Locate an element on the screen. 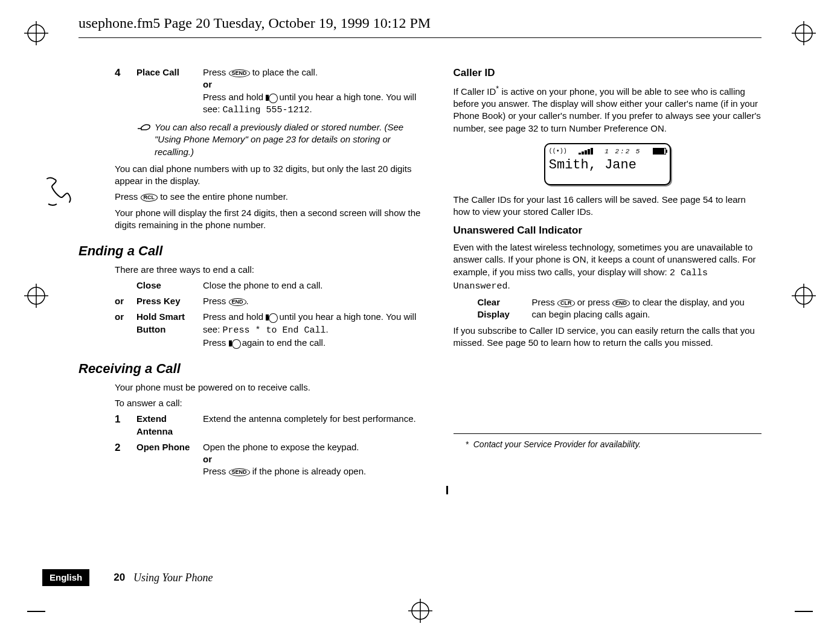 The height and width of the screenshot is (641, 840). rcl-key-icon: RCL is located at coordinates (150, 198).